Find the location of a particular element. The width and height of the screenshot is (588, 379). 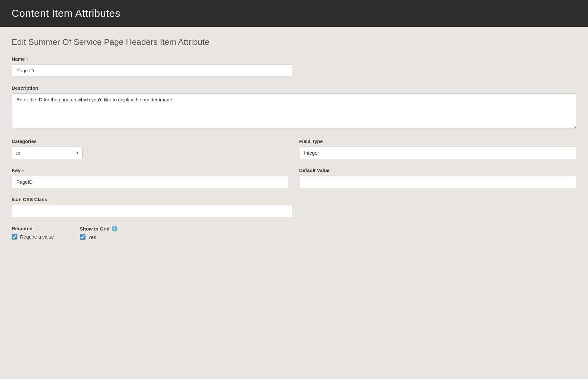

require-value-checkbox-item: Require a value is located at coordinates (33, 237).